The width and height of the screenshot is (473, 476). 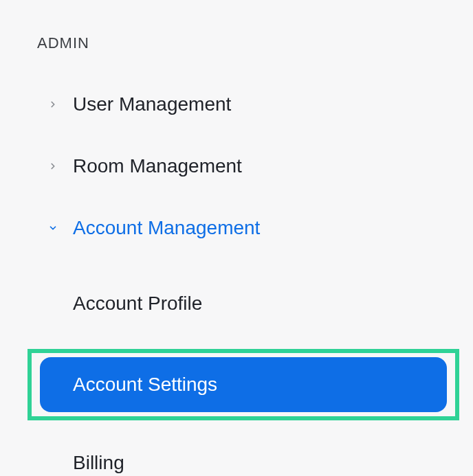 I want to click on nav-item-label: Room Management, so click(x=157, y=166).